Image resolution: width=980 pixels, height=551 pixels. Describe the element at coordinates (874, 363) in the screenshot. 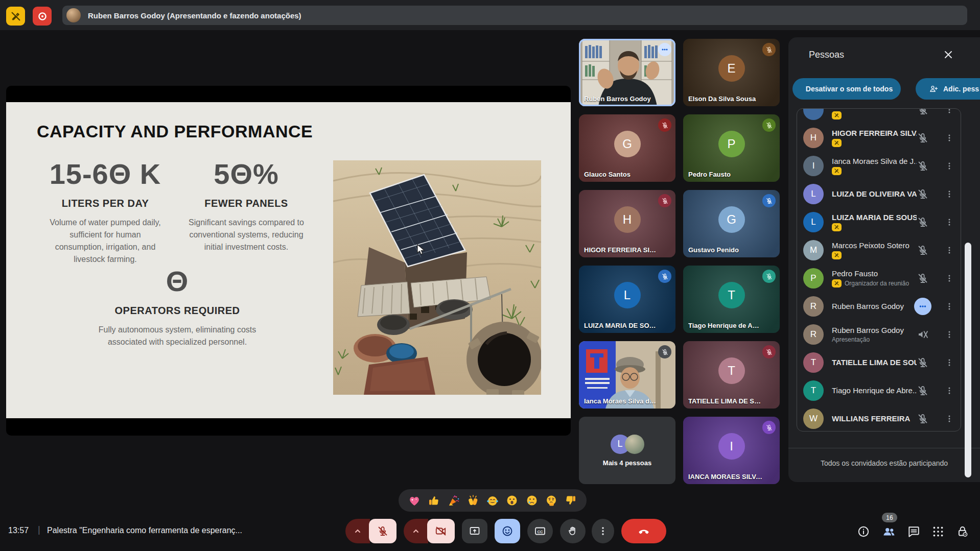

I see `participant-name: TATIELLE LIMA DE SOU...` at that location.